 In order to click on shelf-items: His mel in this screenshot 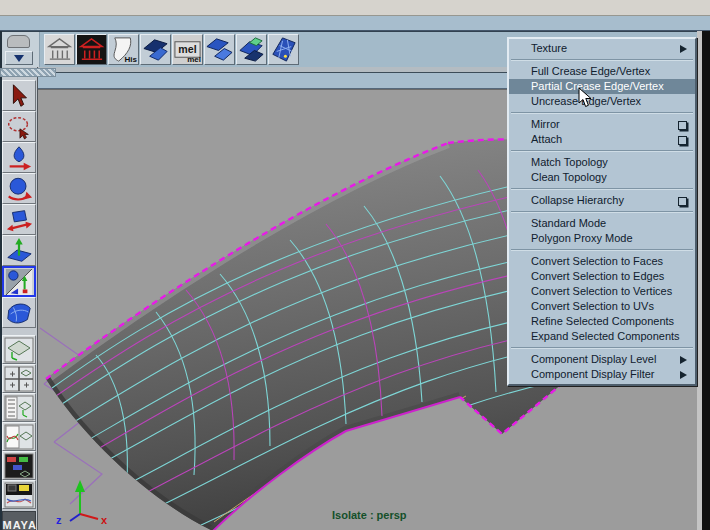, I will do `click(172, 50)`.